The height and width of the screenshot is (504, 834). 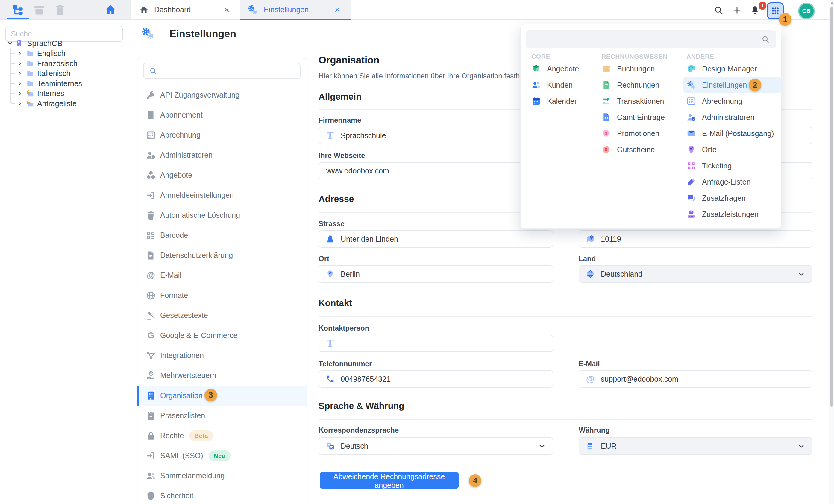 What do you see at coordinates (643, 40) in the screenshot?
I see `launcher-search-input` at bounding box center [643, 40].